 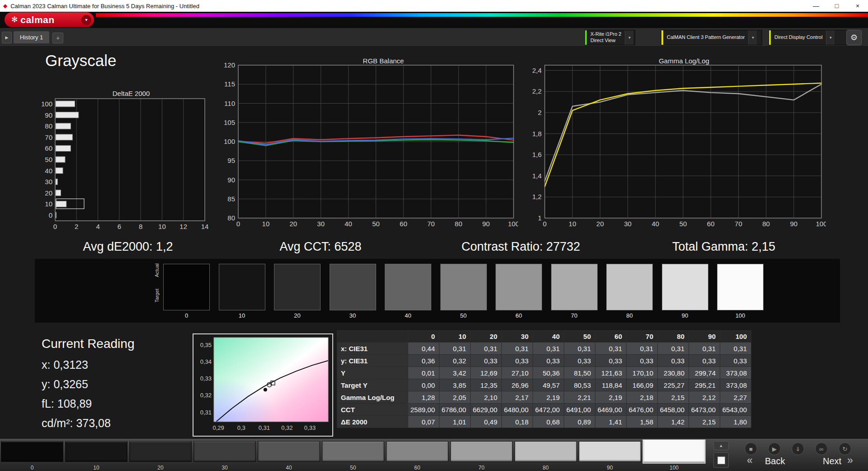 I want to click on table-value-cell: 1,42, so click(x=674, y=422).